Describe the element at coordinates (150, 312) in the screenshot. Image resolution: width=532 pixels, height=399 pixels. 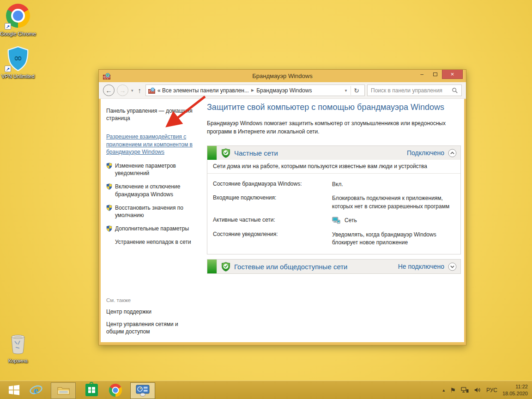
I see `sidebar-item-action-center: Центр поддержки` at that location.